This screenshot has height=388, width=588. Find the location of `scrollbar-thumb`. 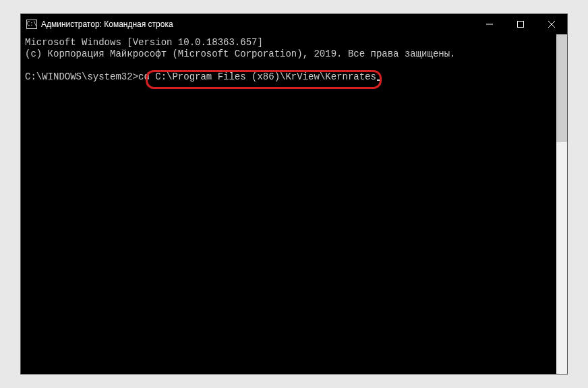

scrollbar-thumb is located at coordinates (562, 88).